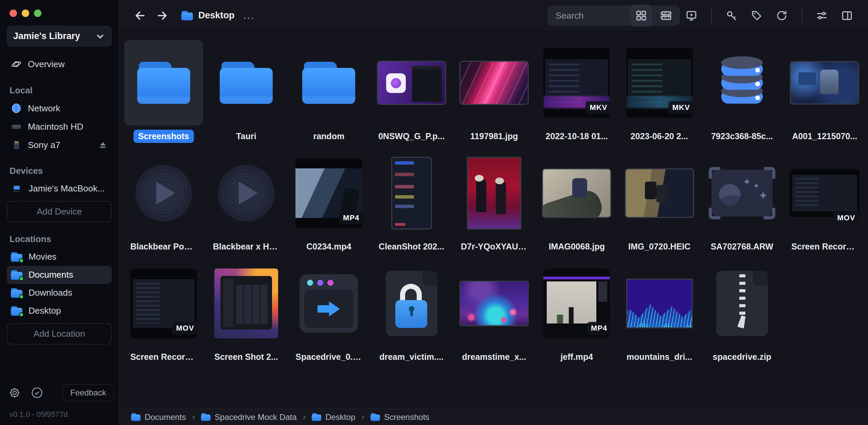 This screenshot has height=425, width=868. I want to click on file-name: Blackbear Post..., so click(164, 246).